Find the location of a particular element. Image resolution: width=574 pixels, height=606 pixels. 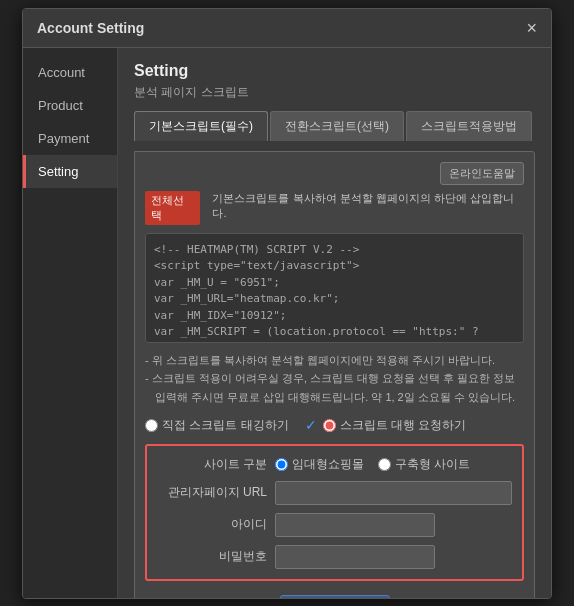

sidebar-item-product: Product is located at coordinates (70, 106).